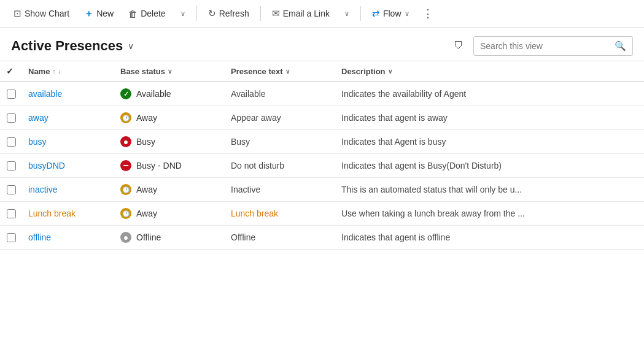 This screenshot has width=644, height=341. Describe the element at coordinates (99, 13) in the screenshot. I see `new-button: ＋ New` at that location.